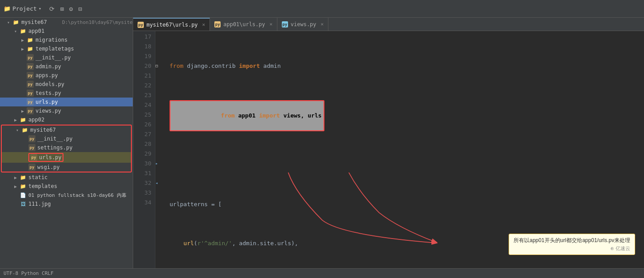 This screenshot has width=644, height=278. I want to click on code-line-17: from django.contrib import admin, so click(407, 66).